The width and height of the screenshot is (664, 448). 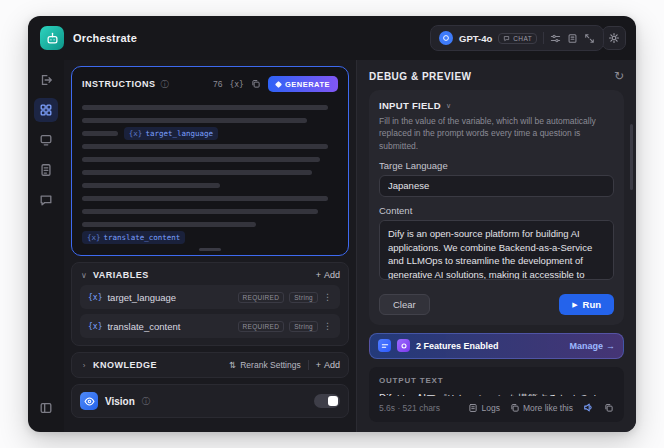 What do you see at coordinates (588, 408) in the screenshot?
I see `text-to-speech-button` at bounding box center [588, 408].